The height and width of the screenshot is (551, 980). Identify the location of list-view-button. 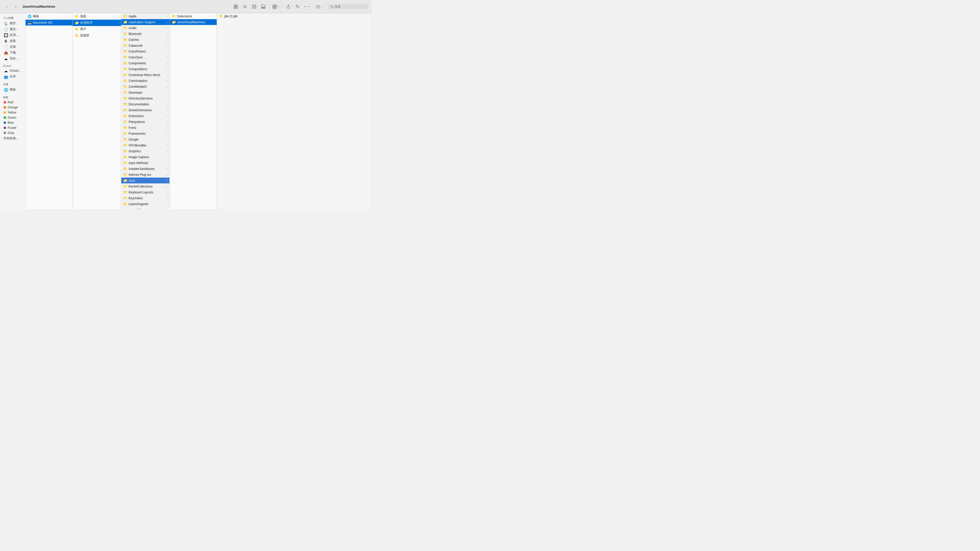
(245, 7).